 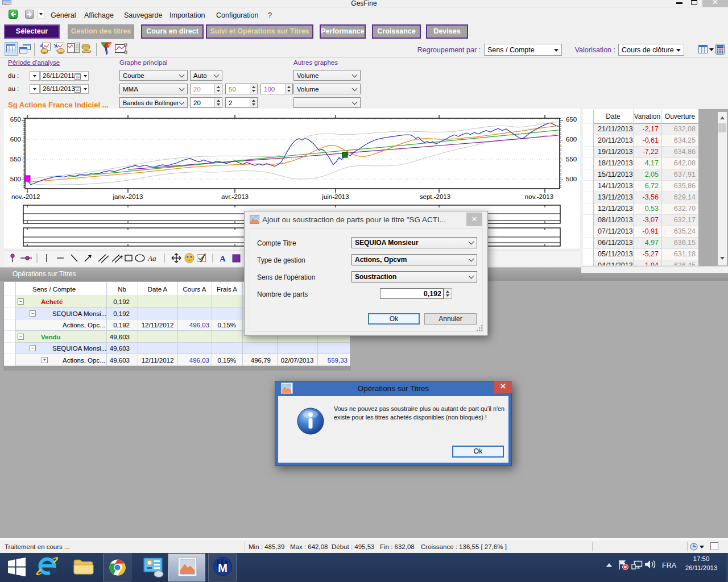 What do you see at coordinates (223, 568) in the screenshot?
I see `svg-text: M` at bounding box center [223, 568].